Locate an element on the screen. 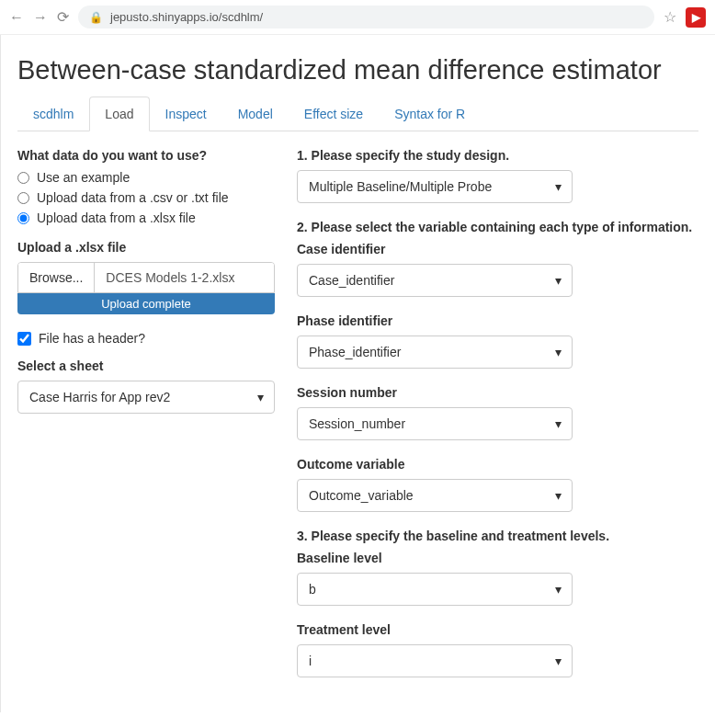 This screenshot has width=715, height=728. lock-icon: 🔒 is located at coordinates (96, 17).